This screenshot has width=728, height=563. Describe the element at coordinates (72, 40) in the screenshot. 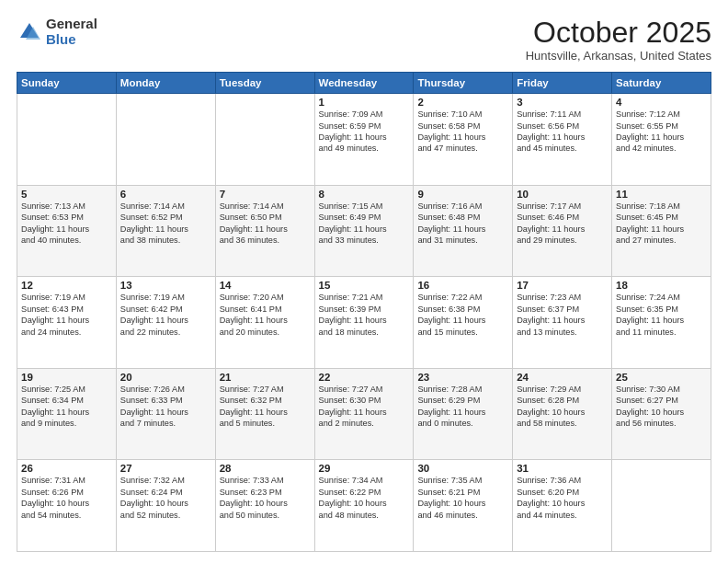

I see `logo-blue: Blue` at that location.